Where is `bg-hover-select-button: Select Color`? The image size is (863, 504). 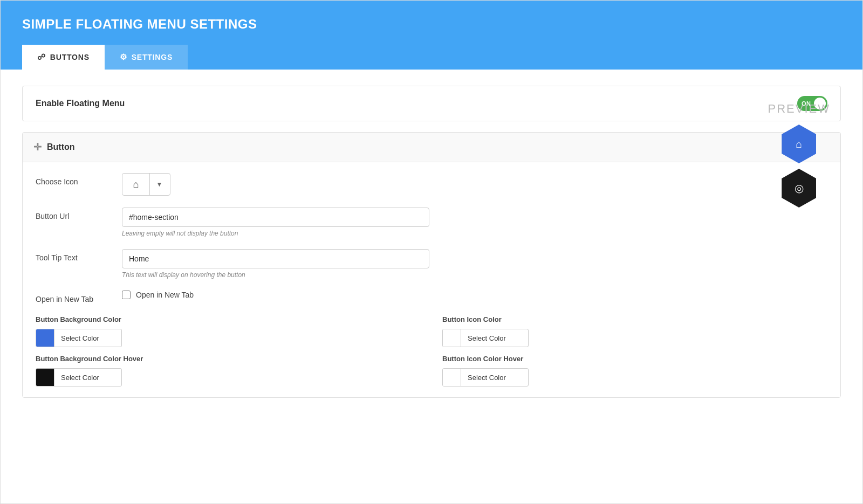 bg-hover-select-button: Select Color is located at coordinates (79, 377).